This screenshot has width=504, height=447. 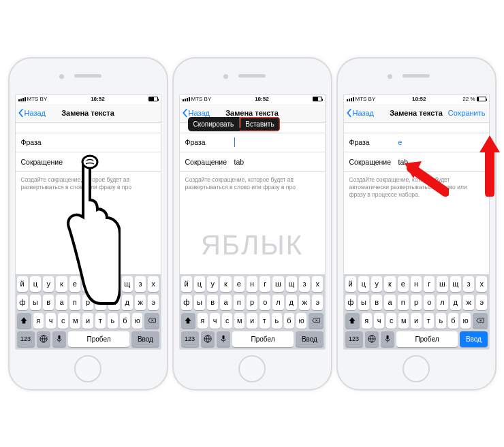 I want to click on phrase-input, so click(x=234, y=142).